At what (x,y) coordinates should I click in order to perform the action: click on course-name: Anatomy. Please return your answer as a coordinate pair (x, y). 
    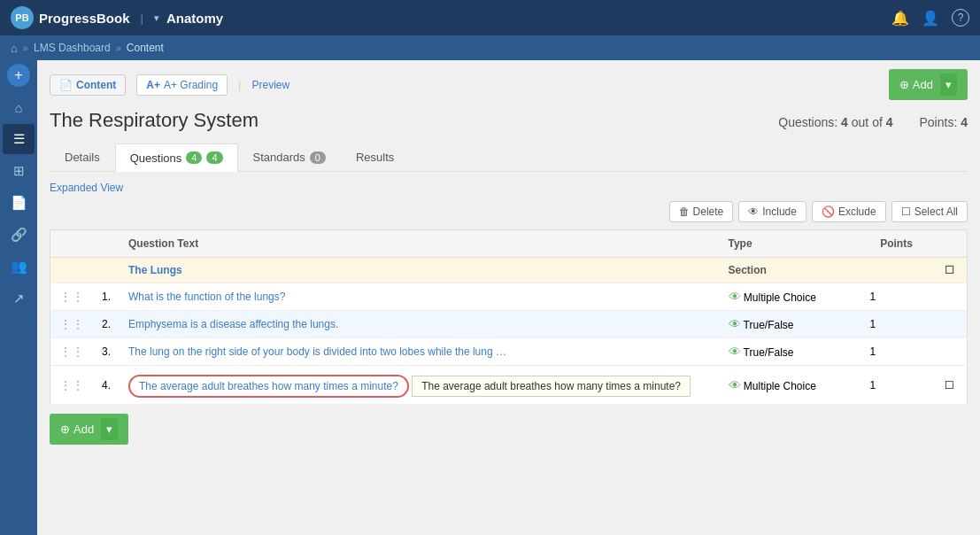
    Looking at the image, I should click on (195, 18).